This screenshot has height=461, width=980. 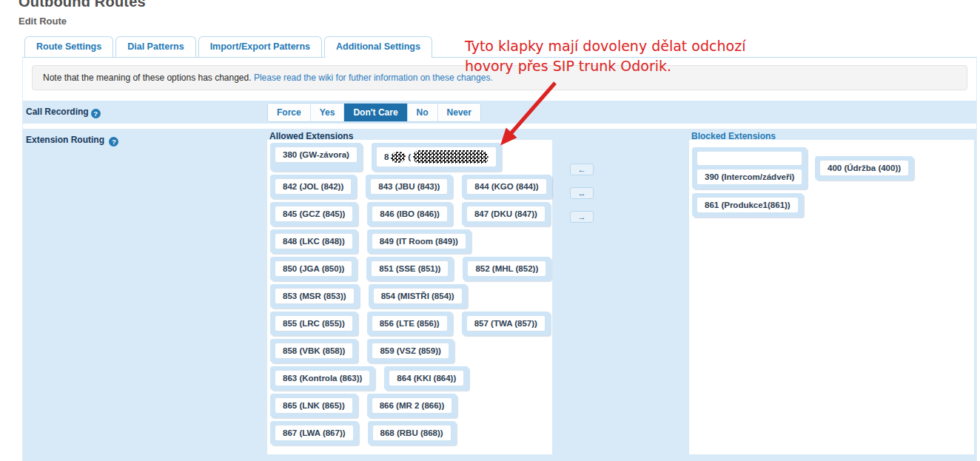 I want to click on call-recording-row: Call Recording? ForceYesDon't CareNoNeve…, so click(x=500, y=112).